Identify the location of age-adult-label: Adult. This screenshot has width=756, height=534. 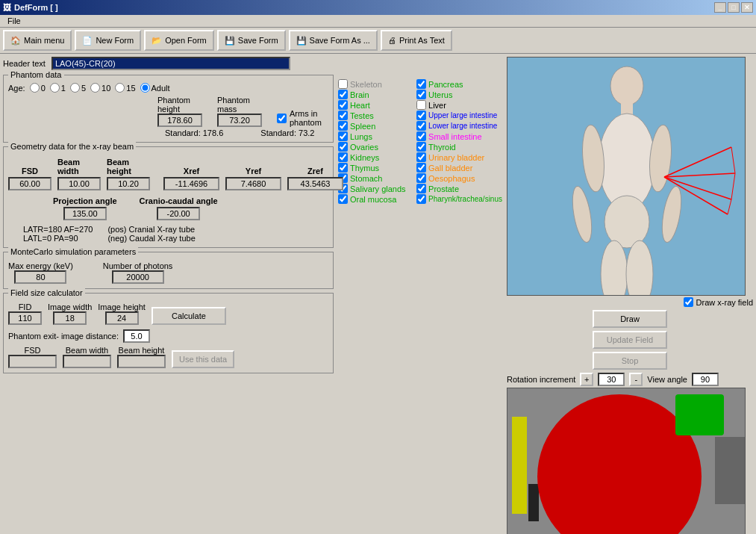
(155, 88).